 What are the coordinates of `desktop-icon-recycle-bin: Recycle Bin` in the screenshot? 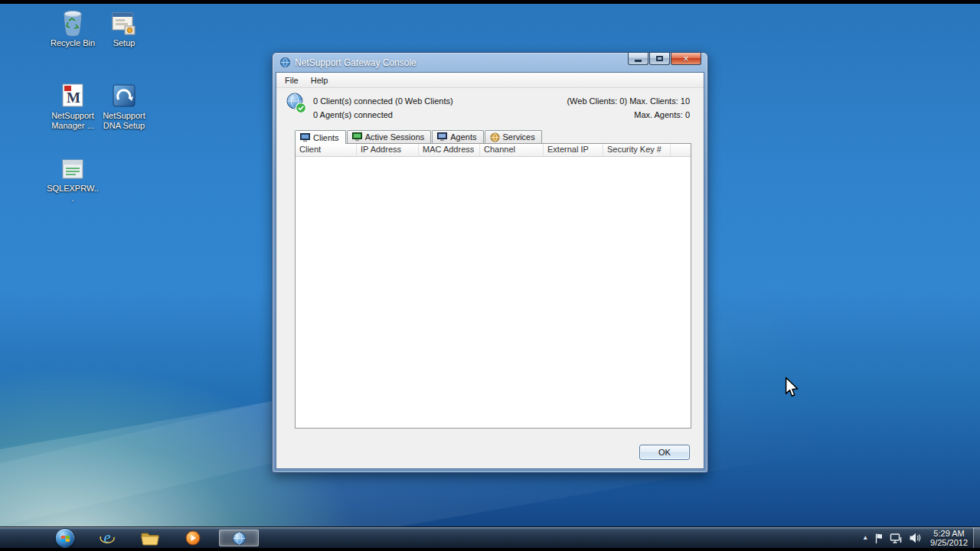 It's located at (73, 28).